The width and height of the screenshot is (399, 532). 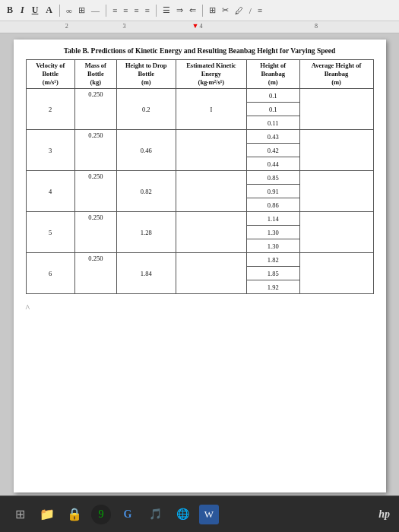 What do you see at coordinates (182, 515) in the screenshot?
I see `browser-icon: 🌐` at bounding box center [182, 515].